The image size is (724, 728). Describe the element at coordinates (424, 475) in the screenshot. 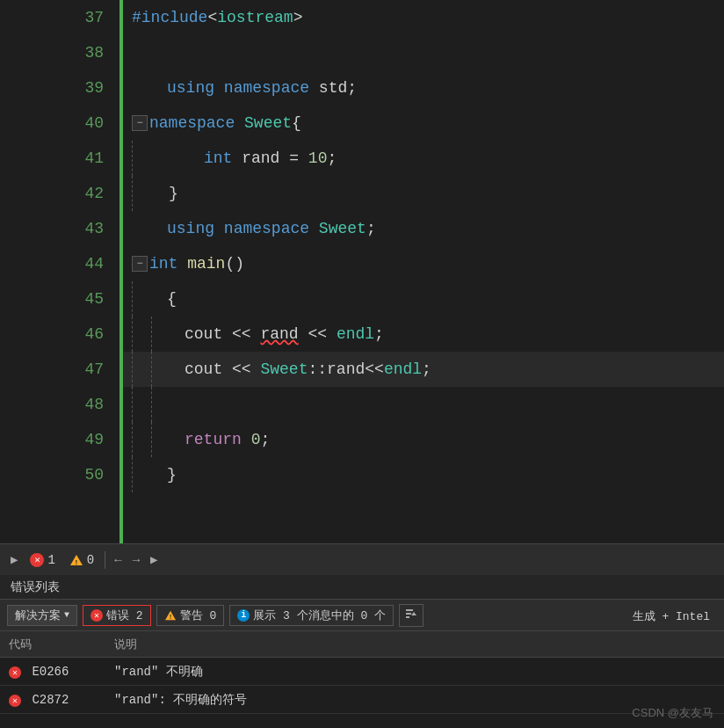

I see `code-line-50: }` at that location.